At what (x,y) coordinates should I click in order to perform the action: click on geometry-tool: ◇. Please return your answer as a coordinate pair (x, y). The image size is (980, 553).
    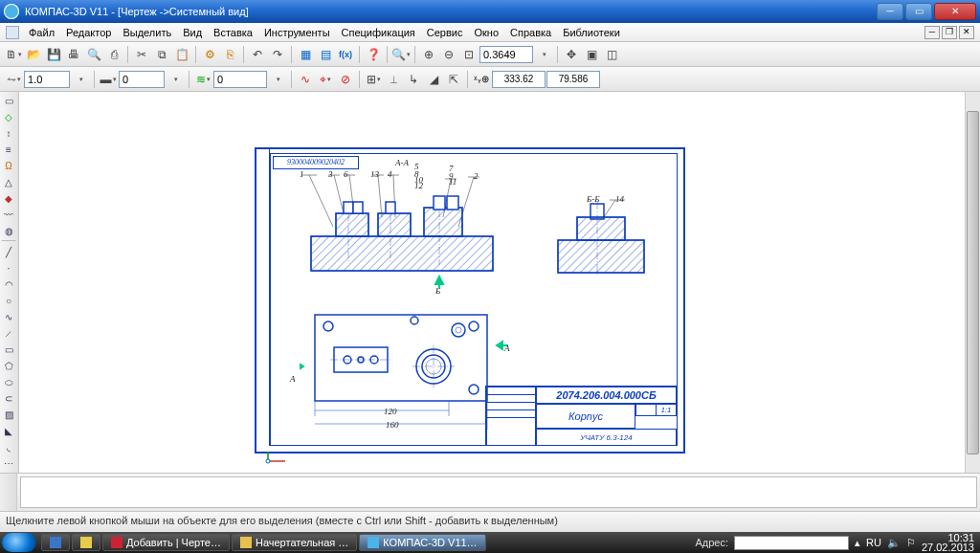
    Looking at the image, I should click on (9, 118).